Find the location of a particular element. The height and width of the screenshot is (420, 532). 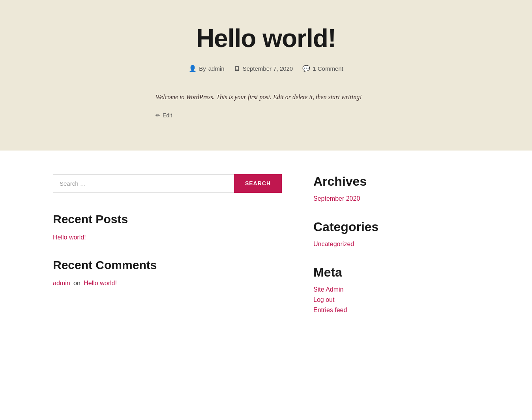

post-author-meta: 👤 By admin is located at coordinates (206, 69).